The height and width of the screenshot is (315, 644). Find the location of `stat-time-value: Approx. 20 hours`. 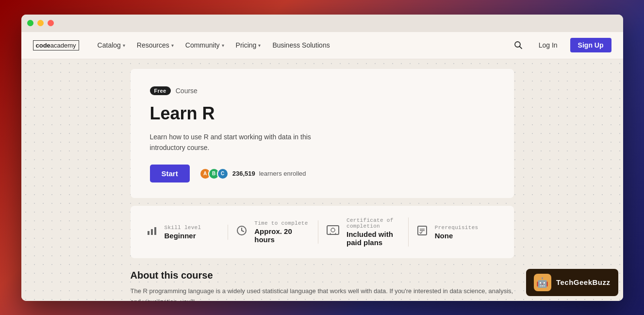

stat-time-value: Approx. 20 hours is located at coordinates (282, 235).